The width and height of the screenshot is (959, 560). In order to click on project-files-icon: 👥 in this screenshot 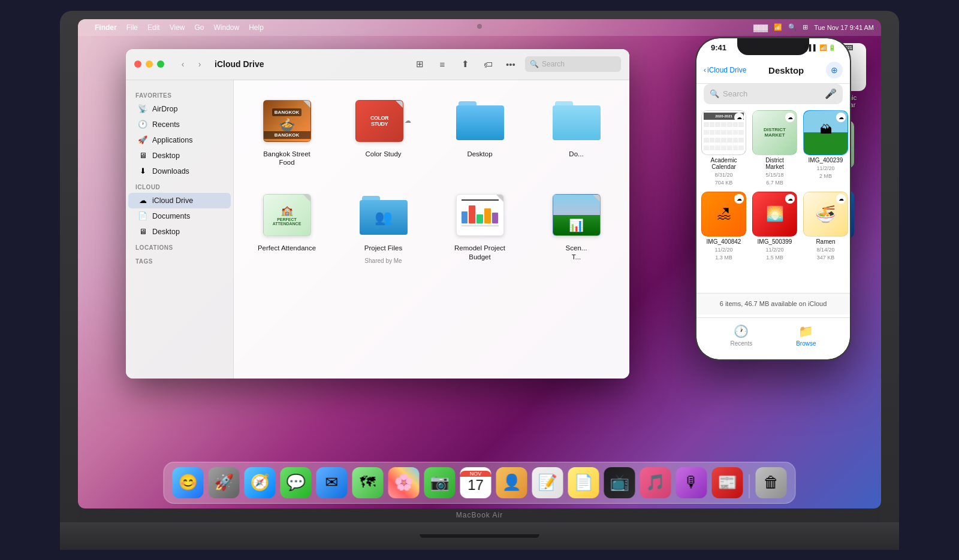, I will do `click(384, 215)`.